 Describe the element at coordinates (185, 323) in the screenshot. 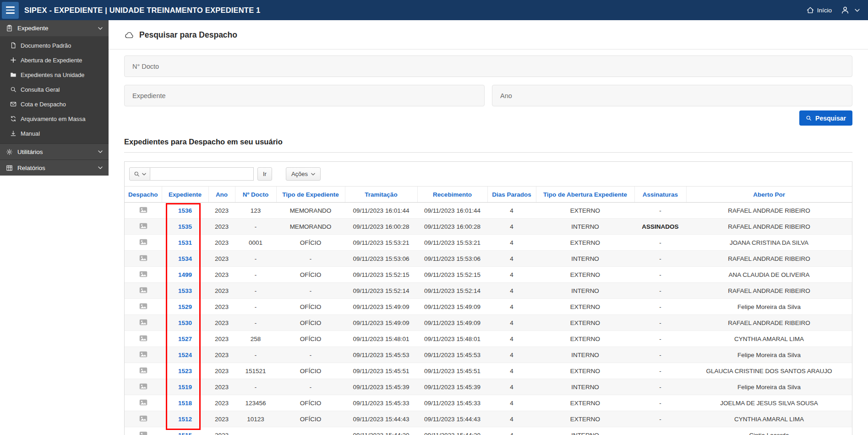

I see `expediente-link: 1530` at that location.